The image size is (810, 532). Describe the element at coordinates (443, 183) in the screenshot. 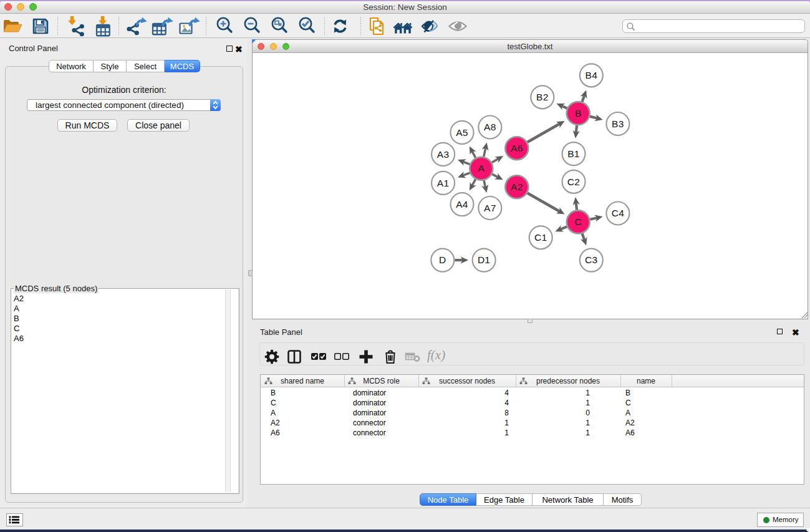

I see `svg-text: A1` at that location.